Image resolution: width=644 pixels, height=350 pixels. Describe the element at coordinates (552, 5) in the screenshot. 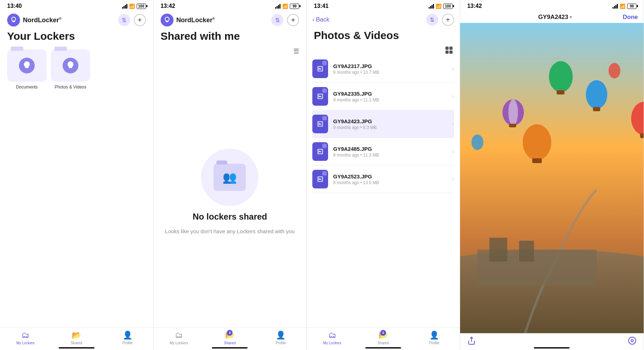

I see `status-bar-4: 13:42 📶 99` at that location.